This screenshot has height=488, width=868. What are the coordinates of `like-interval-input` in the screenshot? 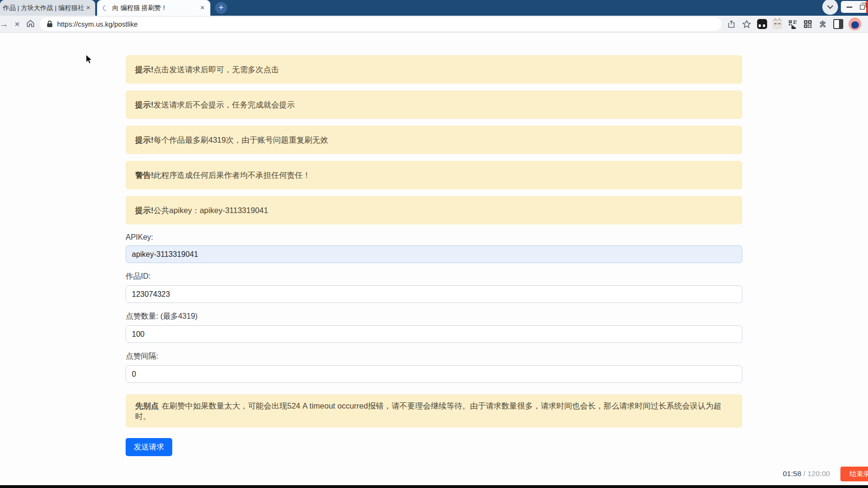 It's located at (434, 374).